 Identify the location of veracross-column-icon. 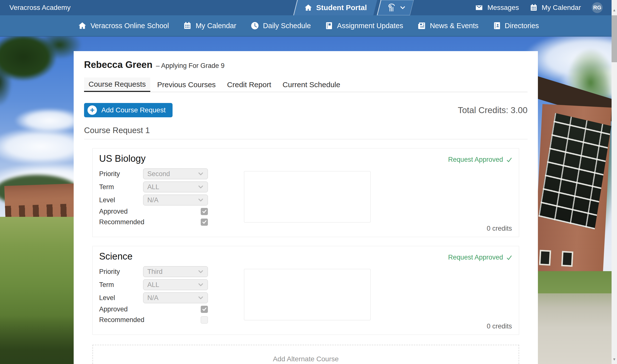
(391, 8).